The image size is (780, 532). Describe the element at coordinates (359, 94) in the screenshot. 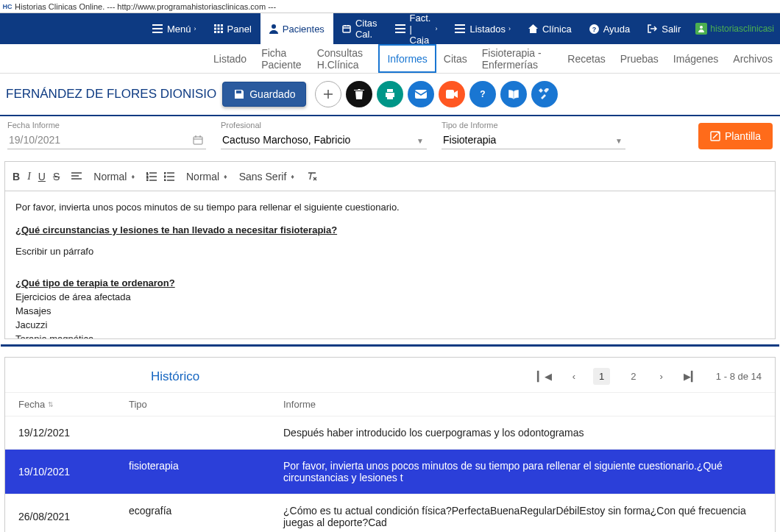

I see `delete-button` at that location.